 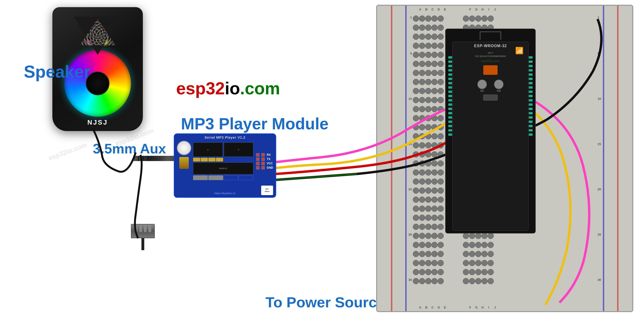 I want to click on usb-connector, so click(x=143, y=237).